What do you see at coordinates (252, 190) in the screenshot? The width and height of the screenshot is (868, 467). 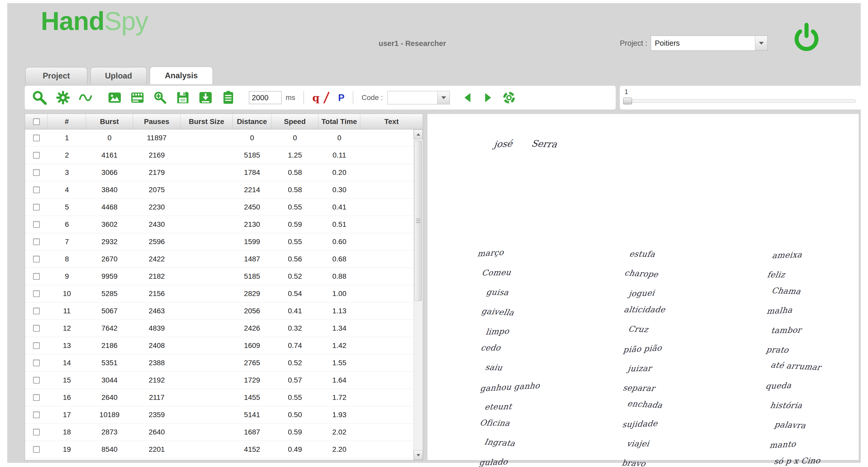 I see `table-cell: 2214` at bounding box center [252, 190].